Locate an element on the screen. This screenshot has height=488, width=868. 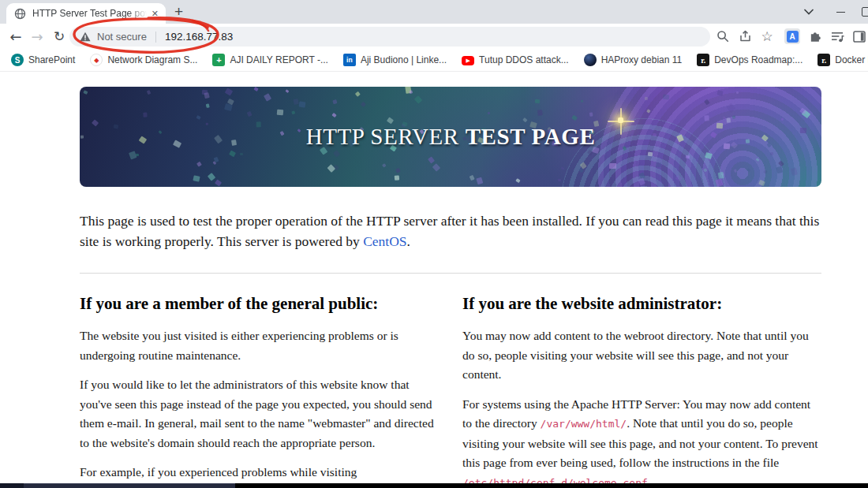
tab-close-icon: ✕ is located at coordinates (155, 14).